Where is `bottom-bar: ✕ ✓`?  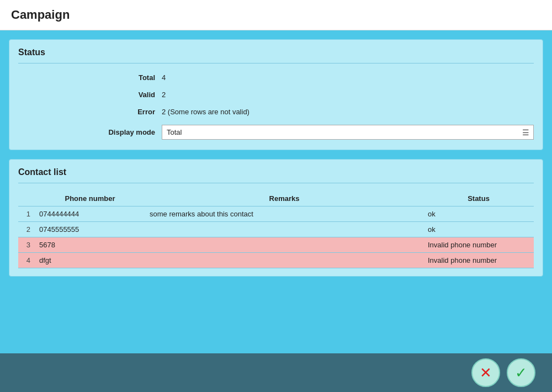
bottom-bar: ✕ ✓ is located at coordinates (276, 373).